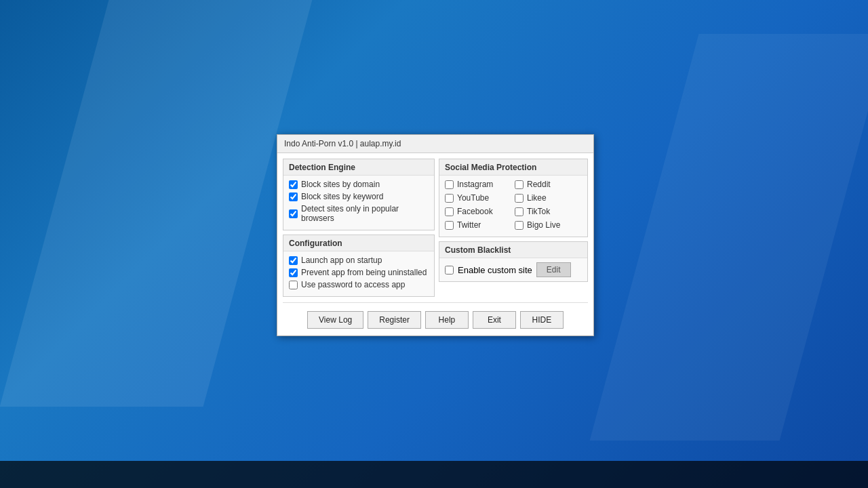 The width and height of the screenshot is (868, 488). Describe the element at coordinates (293, 214) in the screenshot. I see `detect-popular-browsers-checkbox` at that location.